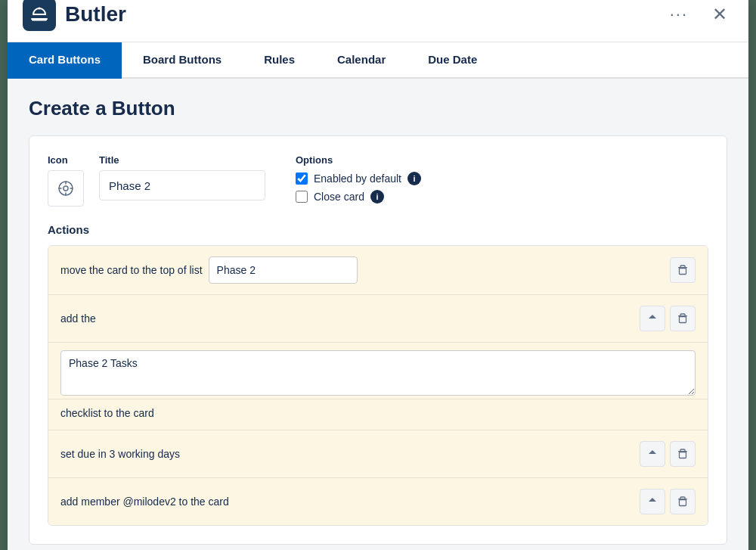 The height and width of the screenshot is (550, 756). I want to click on enabled-info-icon: i, so click(414, 179).